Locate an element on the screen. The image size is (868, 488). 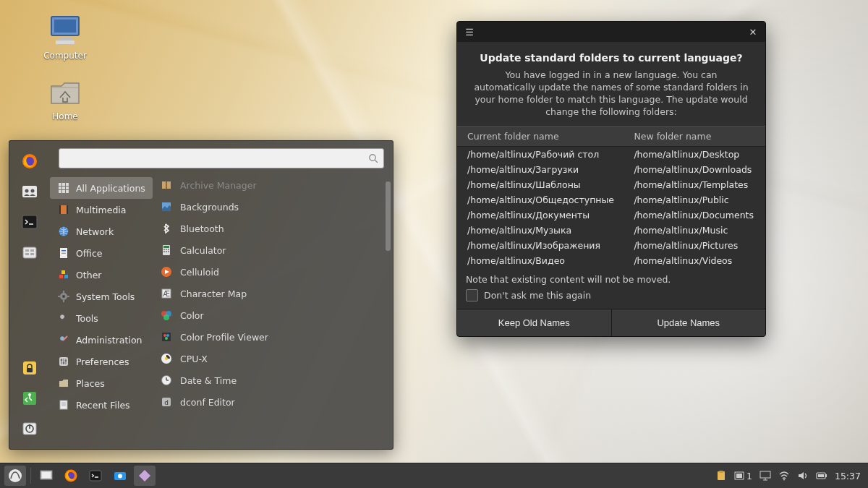
table-row: /home/altlinux/Загрузки/home/altlinux/Do… is located at coordinates (611, 169).